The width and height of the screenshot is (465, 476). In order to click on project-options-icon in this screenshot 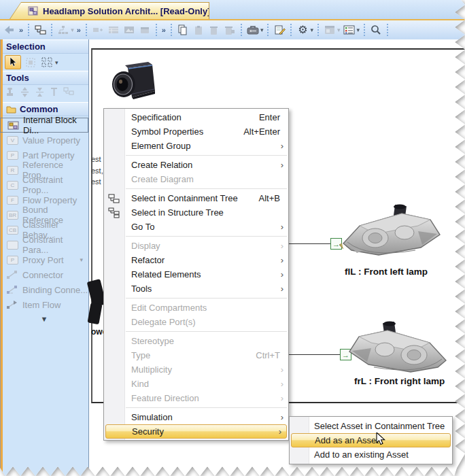, I will do `click(253, 30)`.